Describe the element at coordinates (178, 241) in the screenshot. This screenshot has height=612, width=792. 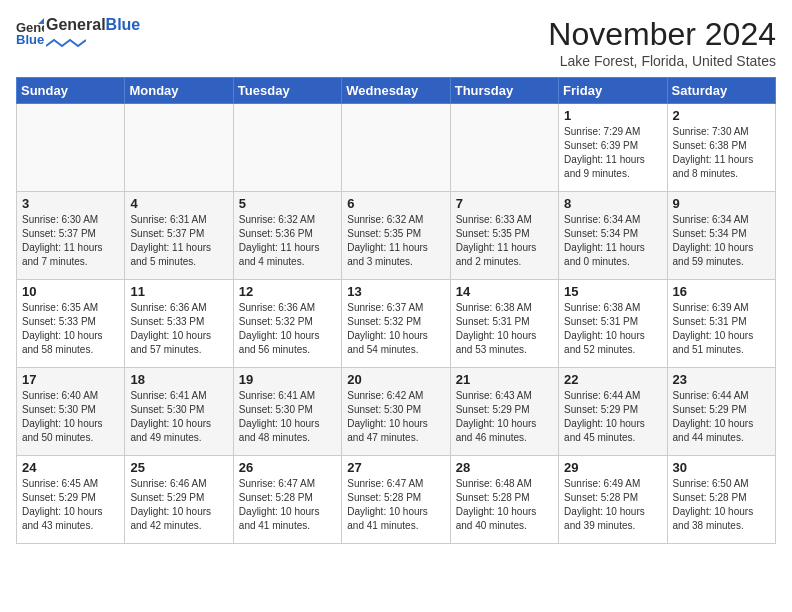
I see `day-info: Sunrise: 6:31 AMSunset: 5:37 PMDaylight:…` at that location.